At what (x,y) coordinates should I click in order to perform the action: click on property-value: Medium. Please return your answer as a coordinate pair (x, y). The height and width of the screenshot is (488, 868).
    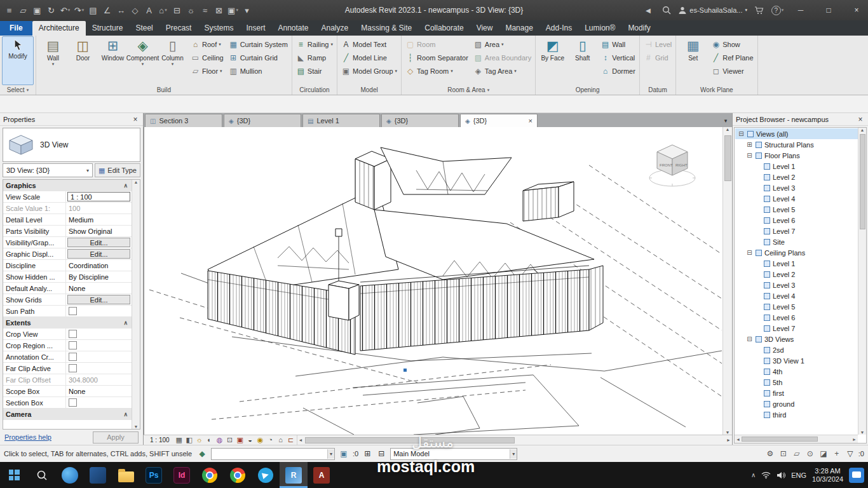
    Looking at the image, I should click on (99, 220).